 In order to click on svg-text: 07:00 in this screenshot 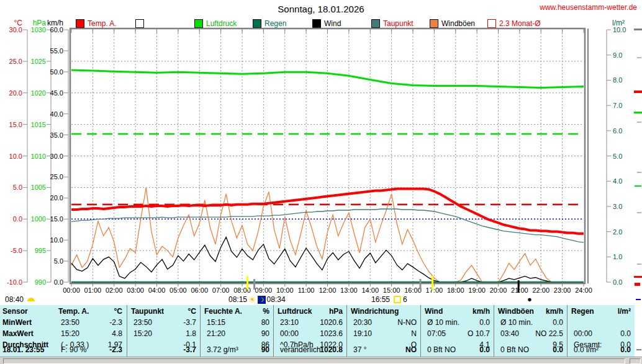, I will do `click(221, 290)`.